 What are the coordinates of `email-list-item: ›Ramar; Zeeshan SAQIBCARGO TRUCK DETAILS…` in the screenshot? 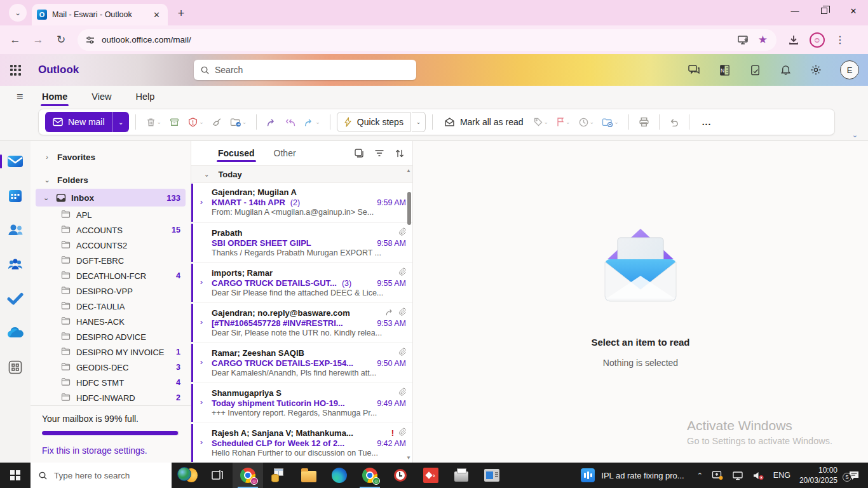 It's located at (302, 363).